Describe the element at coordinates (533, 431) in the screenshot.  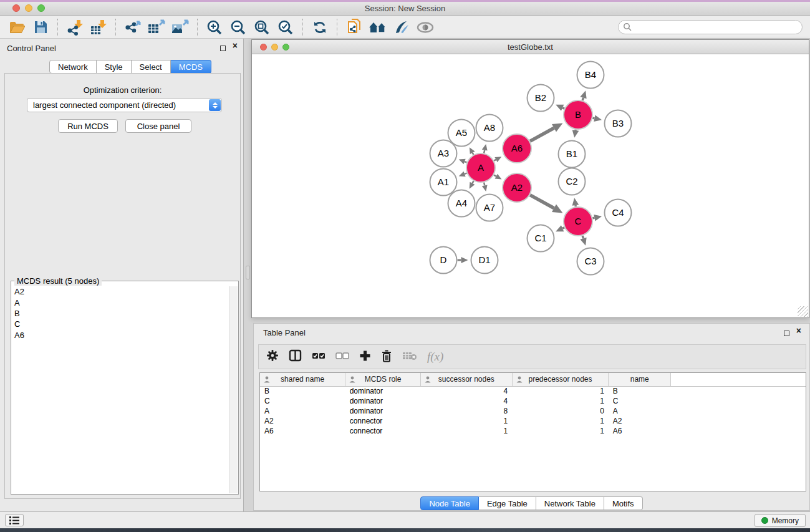
I see `table-row: A6connector11A6` at that location.